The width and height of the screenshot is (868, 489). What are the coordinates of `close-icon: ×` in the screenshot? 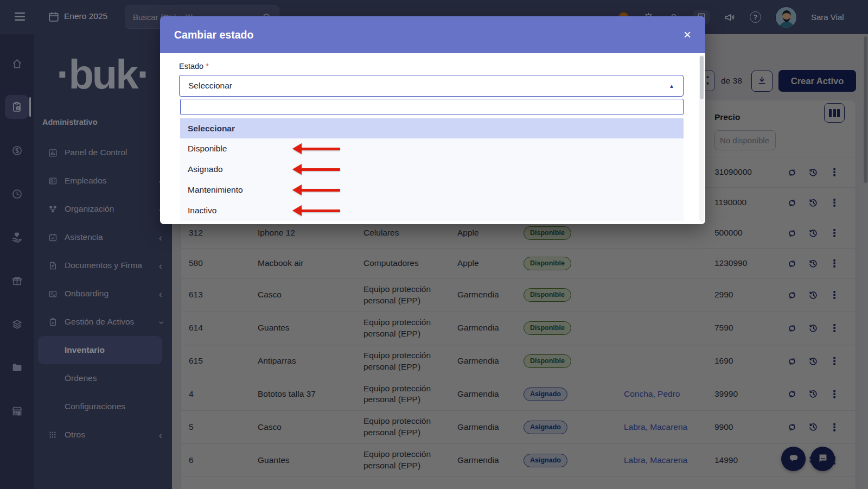 It's located at (687, 35).